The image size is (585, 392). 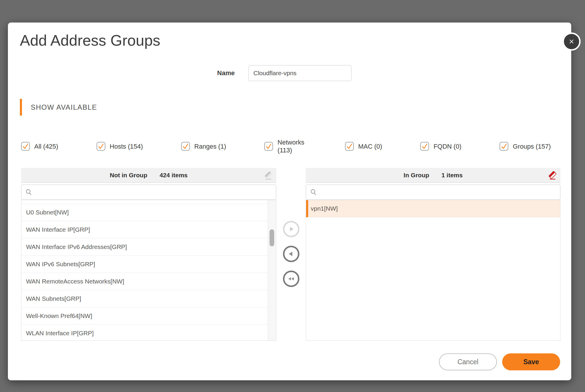 I want to click on move-all-left-button, so click(x=291, y=279).